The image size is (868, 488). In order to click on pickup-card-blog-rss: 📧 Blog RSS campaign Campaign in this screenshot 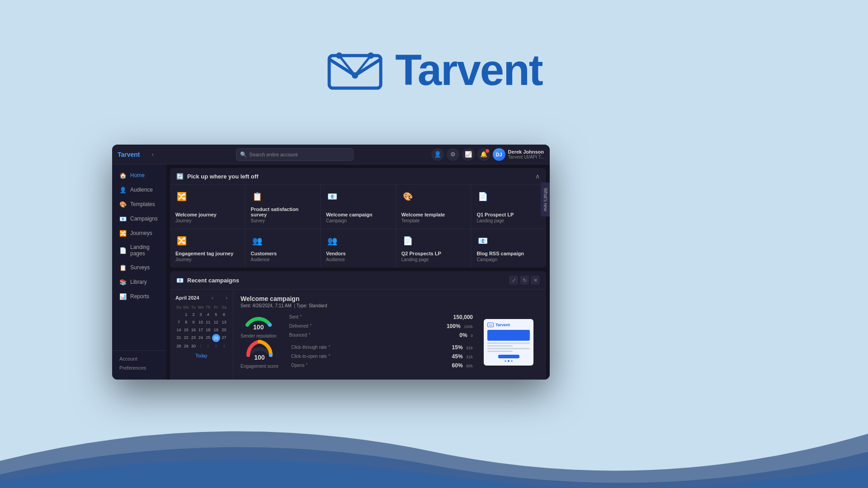, I will do `click(509, 249)`.